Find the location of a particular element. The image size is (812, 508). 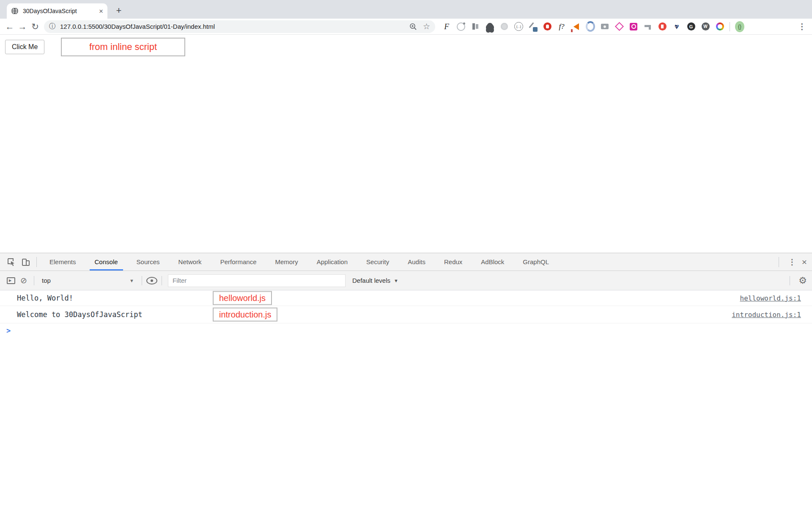

tab-elements: Elements is located at coordinates (63, 262).